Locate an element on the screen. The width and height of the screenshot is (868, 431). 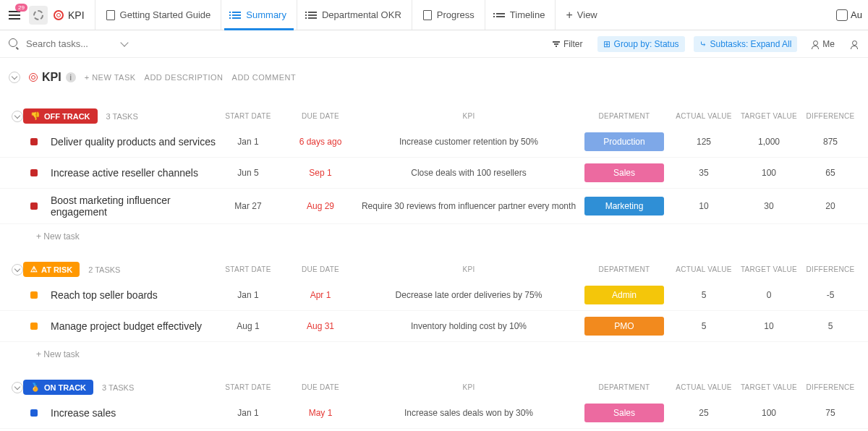
status-badge: 🏅 ON TRACK is located at coordinates (58, 388).